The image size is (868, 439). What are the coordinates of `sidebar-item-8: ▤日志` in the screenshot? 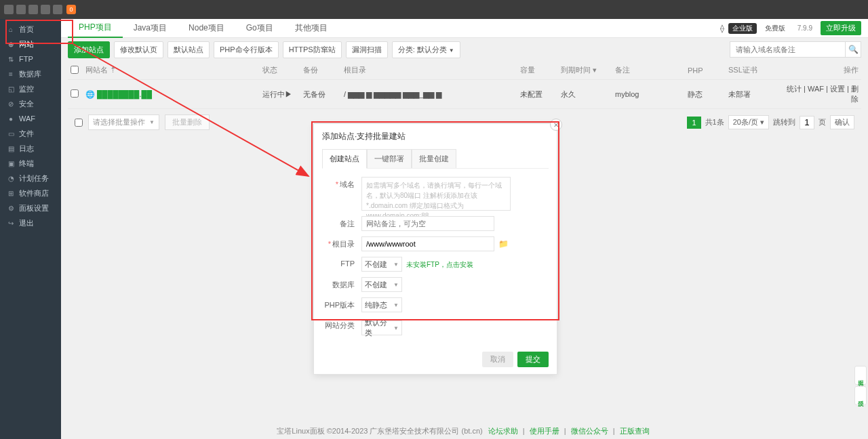 It's located at (31, 148).